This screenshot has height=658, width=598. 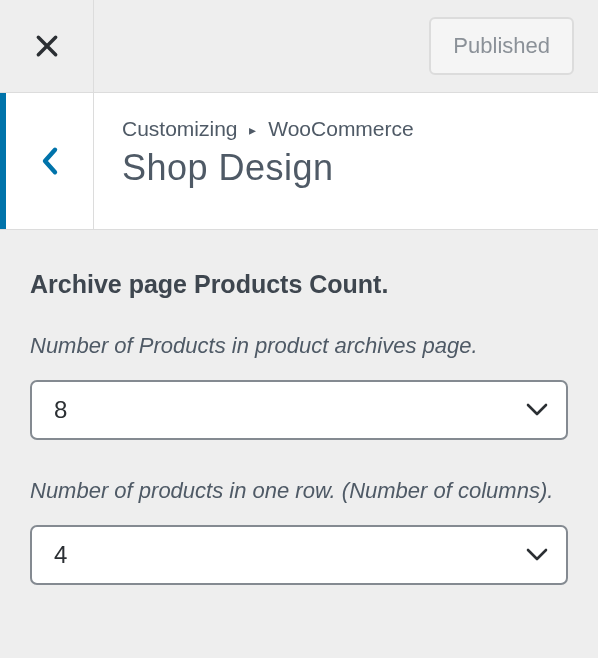 What do you see at coordinates (47, 46) in the screenshot?
I see `close-icon` at bounding box center [47, 46].